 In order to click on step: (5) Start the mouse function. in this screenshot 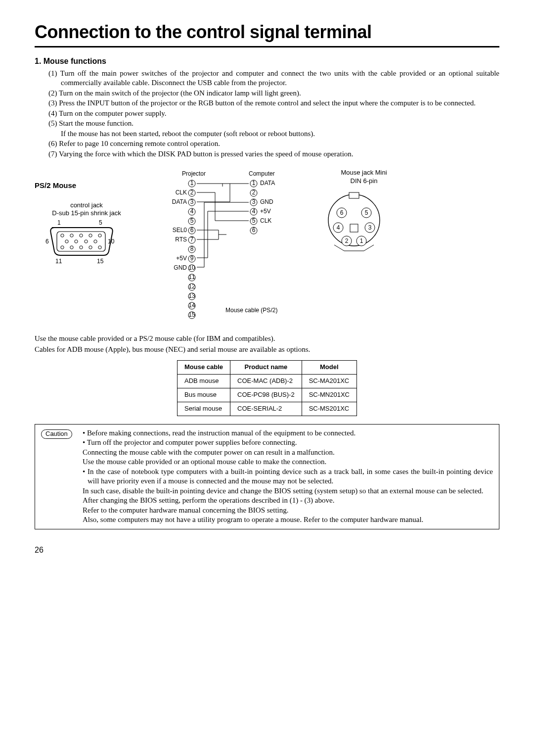, I will do `click(274, 124)`.